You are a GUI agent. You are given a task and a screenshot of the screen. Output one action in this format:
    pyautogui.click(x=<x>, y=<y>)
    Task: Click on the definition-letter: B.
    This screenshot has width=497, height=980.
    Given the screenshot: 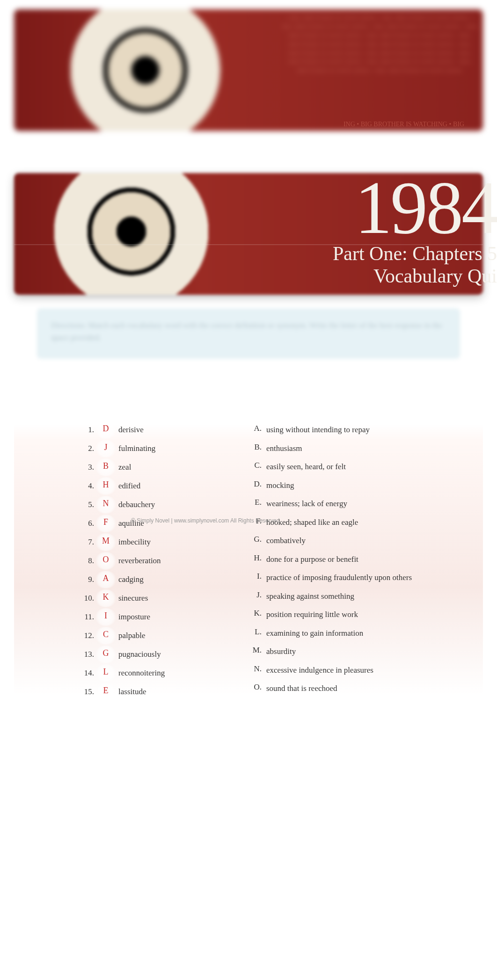 What is the action you would take?
    pyautogui.click(x=255, y=447)
    